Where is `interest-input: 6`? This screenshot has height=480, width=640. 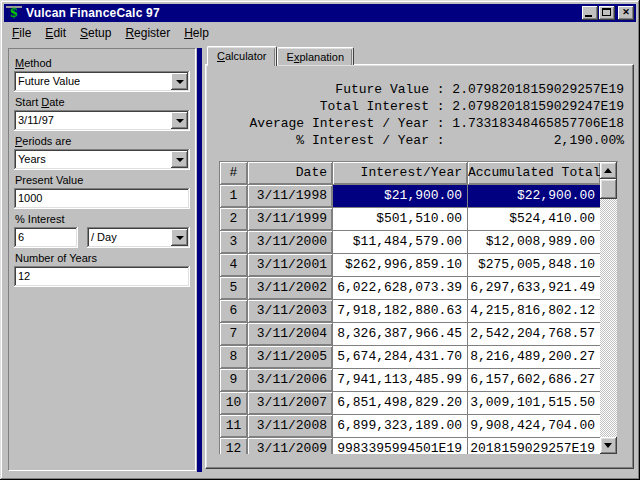 interest-input: 6 is located at coordinates (46, 238).